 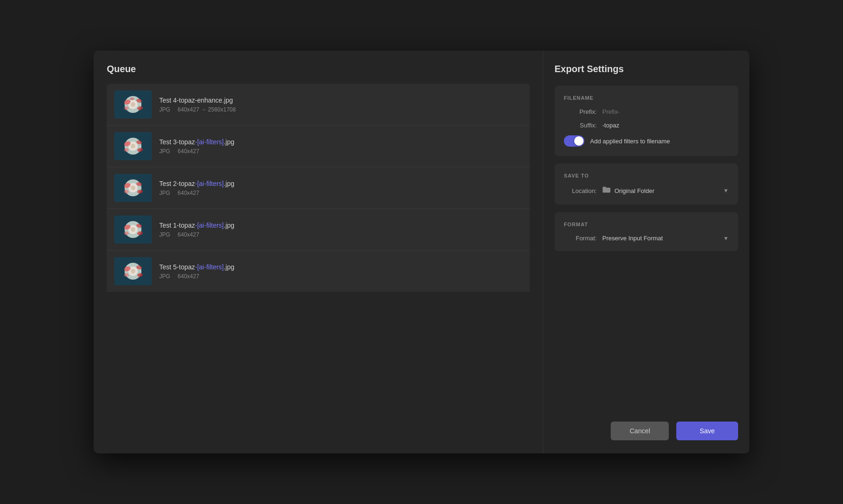 I want to click on item-name: Test 3-topaz-[ai-filters].jpg, so click(x=197, y=142).